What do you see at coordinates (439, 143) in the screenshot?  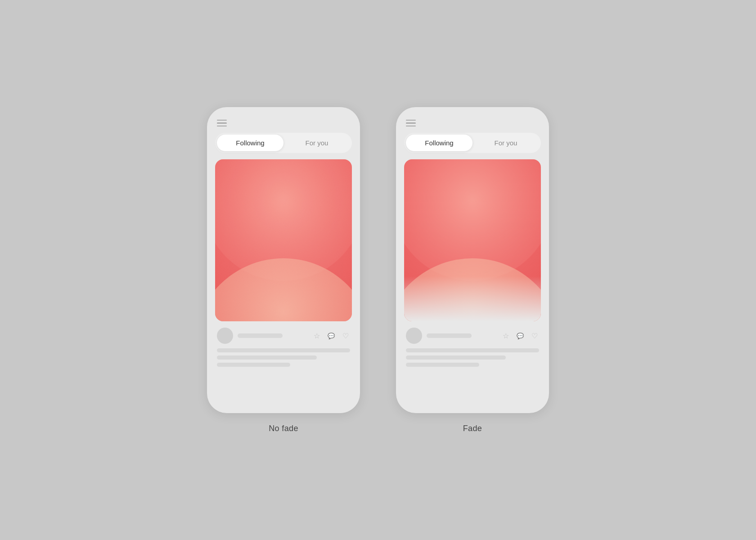 I see `tab-following-fade: Following` at bounding box center [439, 143].